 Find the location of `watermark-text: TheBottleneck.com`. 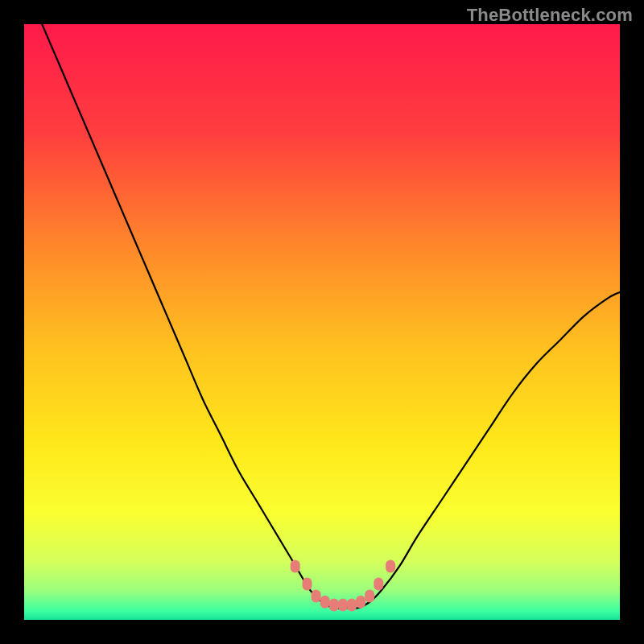

watermark-text: TheBottleneck.com is located at coordinates (550, 15).